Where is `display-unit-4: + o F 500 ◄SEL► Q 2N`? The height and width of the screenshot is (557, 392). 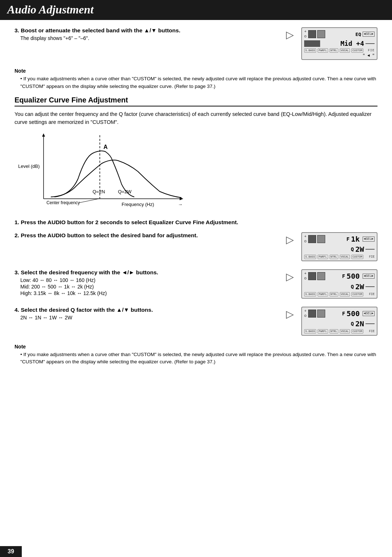 display-unit-4: + o F 500 ◄SEL► Q 2N is located at coordinates (339, 321).